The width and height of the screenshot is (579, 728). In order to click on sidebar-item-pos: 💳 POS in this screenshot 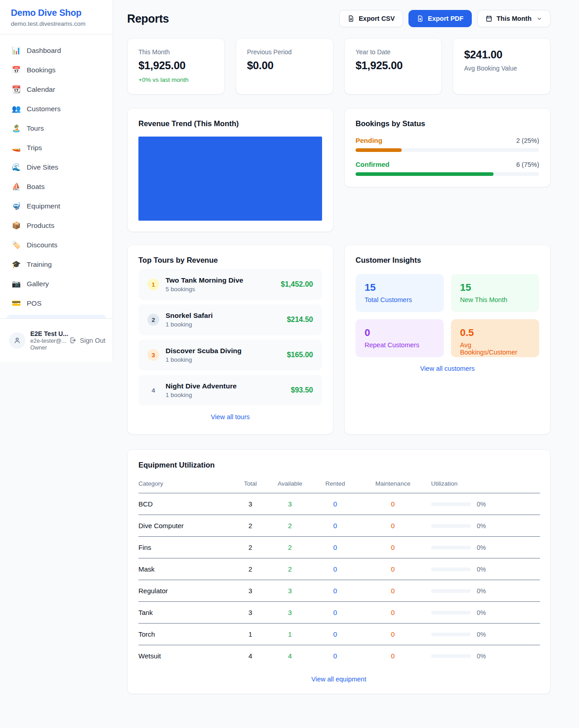, I will do `click(56, 303)`.